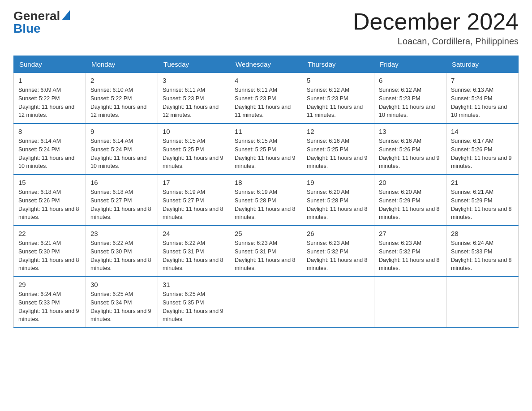 The width and height of the screenshot is (532, 411). What do you see at coordinates (266, 81) in the screenshot?
I see `day-number: 4` at bounding box center [266, 81].